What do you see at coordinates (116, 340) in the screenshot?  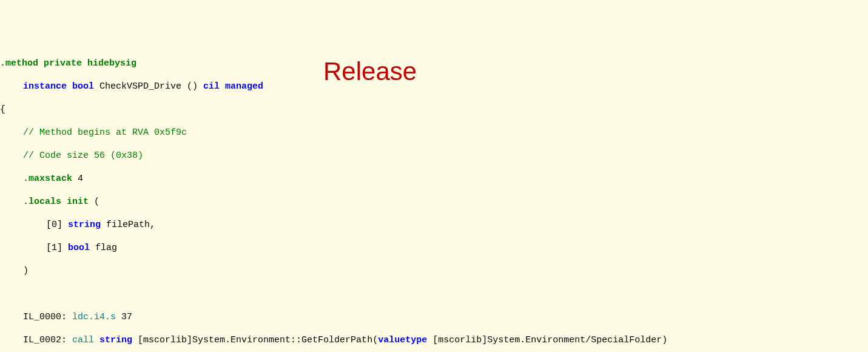 I see `type: string` at bounding box center [116, 340].